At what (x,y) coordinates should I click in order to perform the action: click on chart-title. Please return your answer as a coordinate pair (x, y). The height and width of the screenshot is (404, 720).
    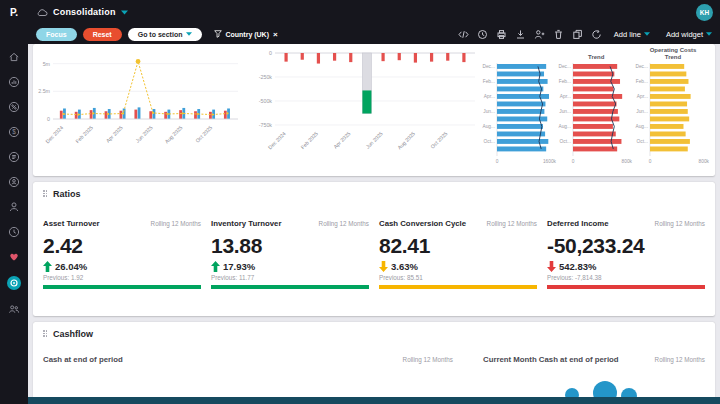
    Looking at the image, I should click on (520, 54).